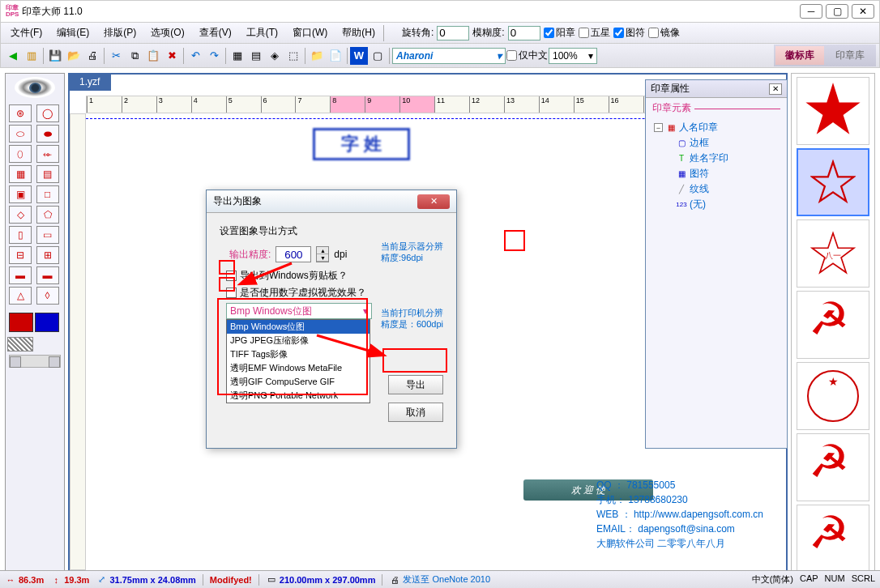 The image size is (880, 588). What do you see at coordinates (527, 55) in the screenshot?
I see `chk-cn-only: 仅中文` at bounding box center [527, 55].